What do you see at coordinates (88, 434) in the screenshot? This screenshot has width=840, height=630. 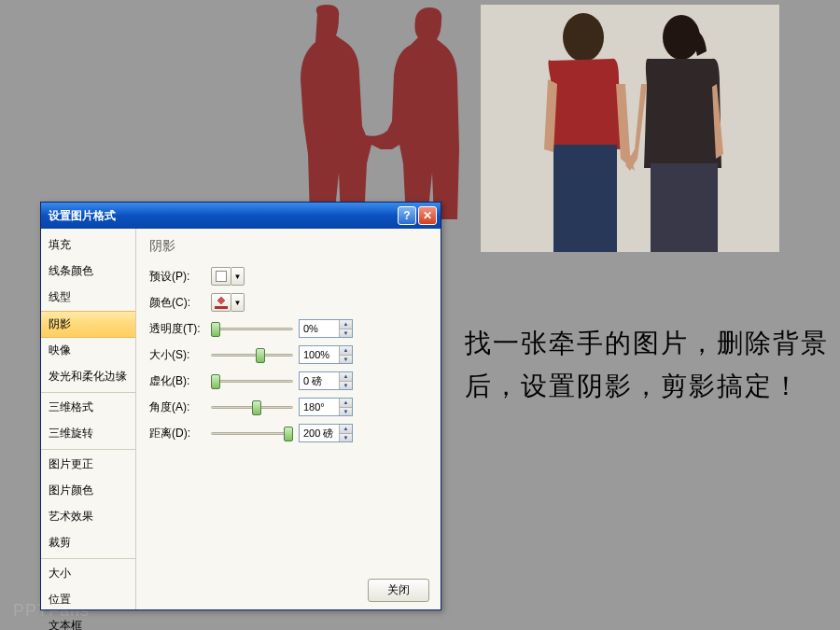 I see `sidebar-item: 三维旋转` at bounding box center [88, 434].